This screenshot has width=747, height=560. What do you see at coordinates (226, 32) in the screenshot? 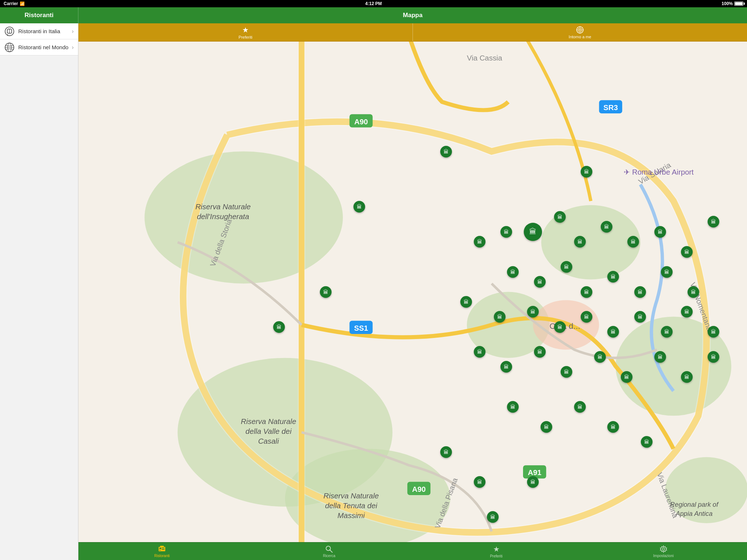
I see `map-tabs: ★ Preferiti Intorno a me` at bounding box center [226, 32].